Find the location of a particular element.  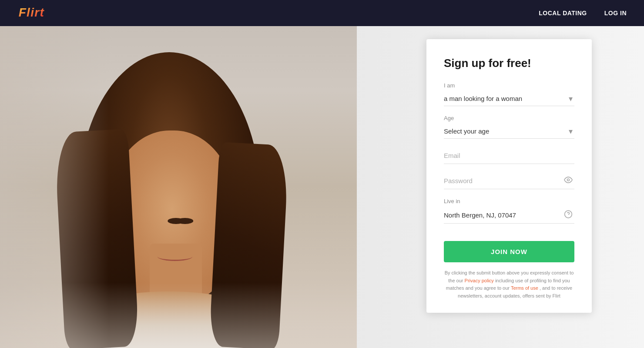

nav: LOCAL DATING LOG IN is located at coordinates (583, 13).